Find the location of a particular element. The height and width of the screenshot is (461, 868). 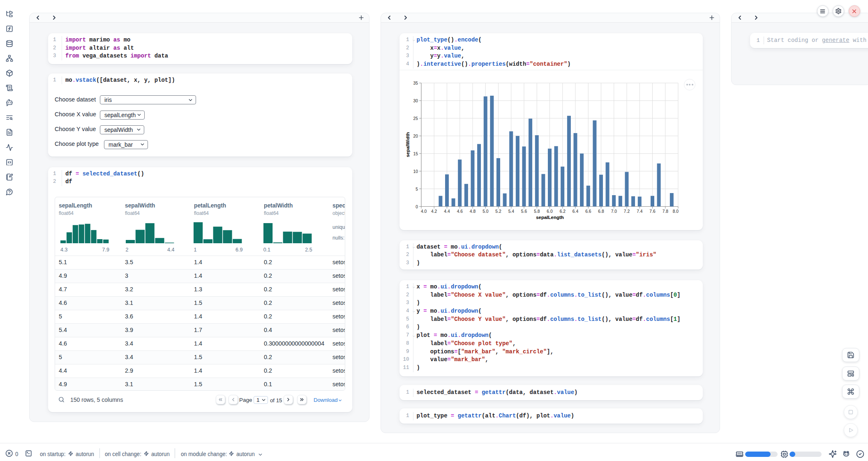

svg-text: 7.8 is located at coordinates (666, 211).